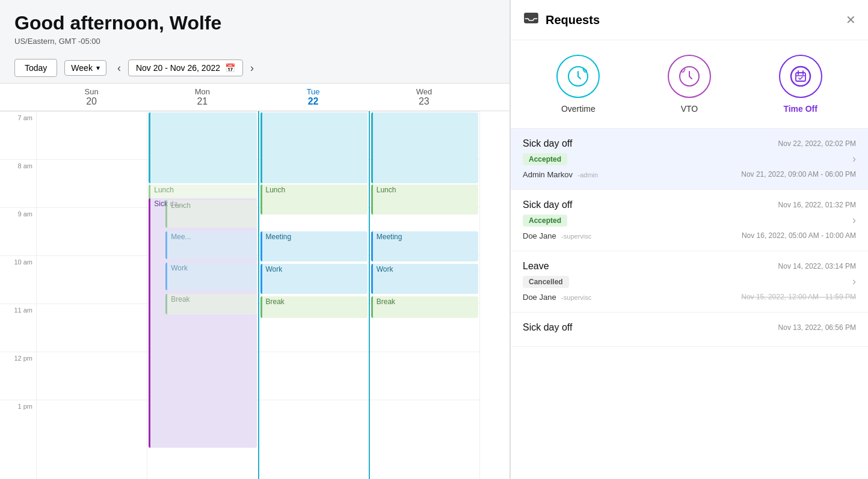 The height and width of the screenshot is (479, 868). I want to click on requests-title-area: Requests, so click(561, 20).